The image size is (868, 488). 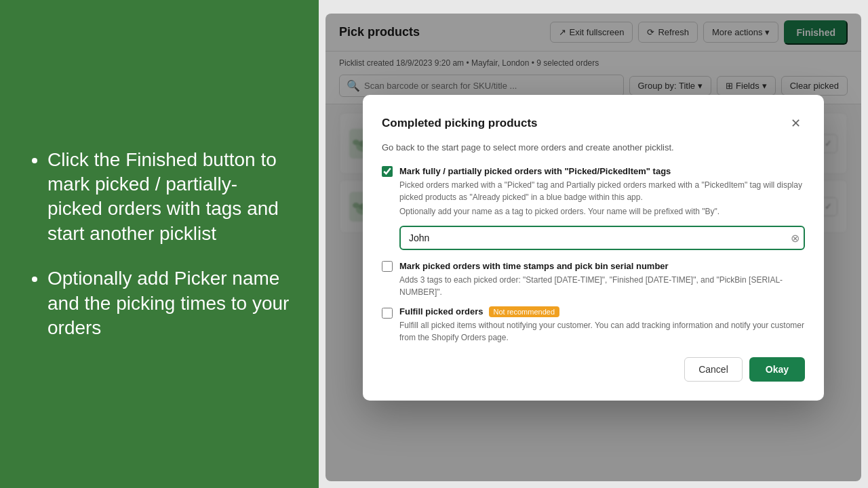 What do you see at coordinates (593, 369) in the screenshot?
I see `modal-footer: Cancel Okay` at bounding box center [593, 369].